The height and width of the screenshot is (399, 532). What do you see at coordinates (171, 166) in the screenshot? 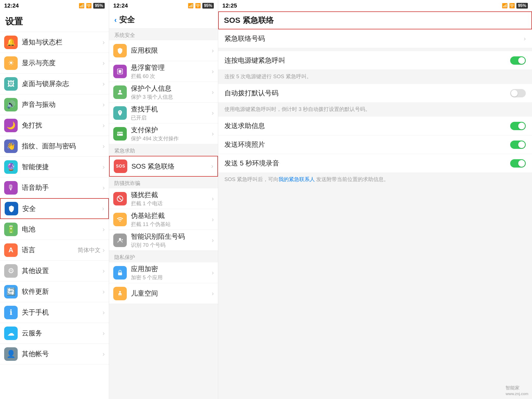
I see `sos-sec-label: SOS 紧急联络` at bounding box center [171, 166].